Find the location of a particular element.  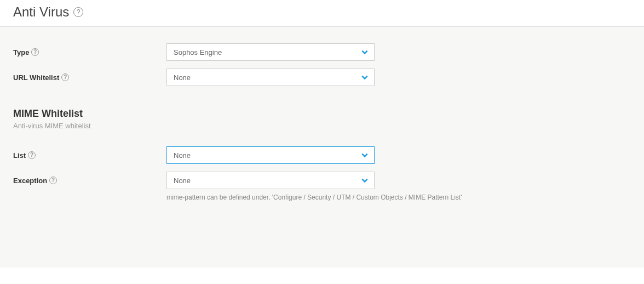

label-list: List ? is located at coordinates (90, 156).